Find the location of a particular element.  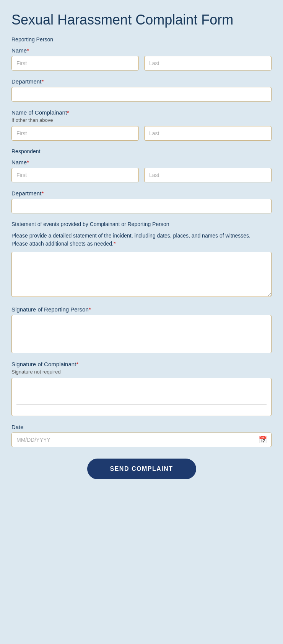

respondent-first-name-input is located at coordinates (75, 175).